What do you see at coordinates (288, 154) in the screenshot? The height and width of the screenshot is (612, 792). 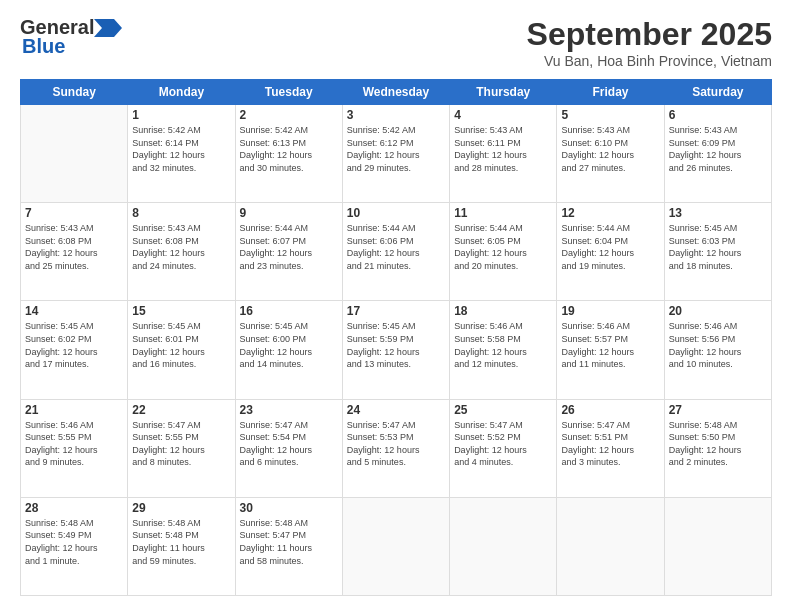 I see `calendar-cell: 2Sunrise: 5:42 AM Sunset: 6:13 PM Daylig…` at bounding box center [288, 154].